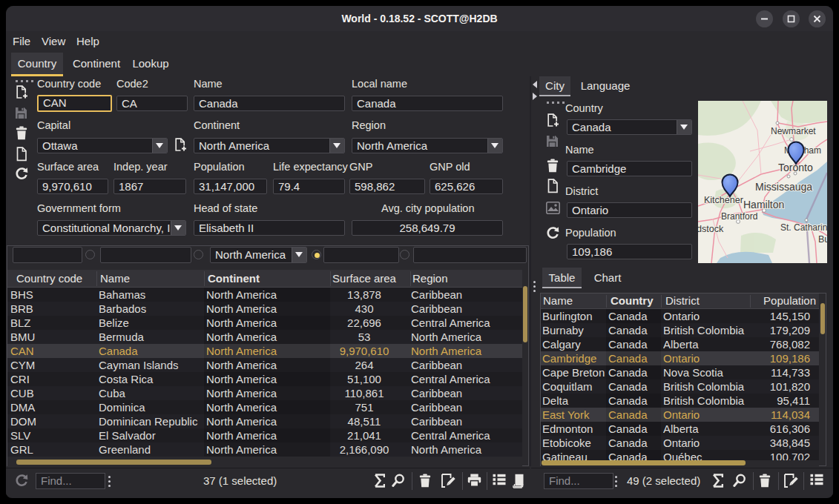 The width and height of the screenshot is (839, 504). Describe the element at coordinates (764, 205) in the screenshot. I see `svg-text: Hamilton` at that location.